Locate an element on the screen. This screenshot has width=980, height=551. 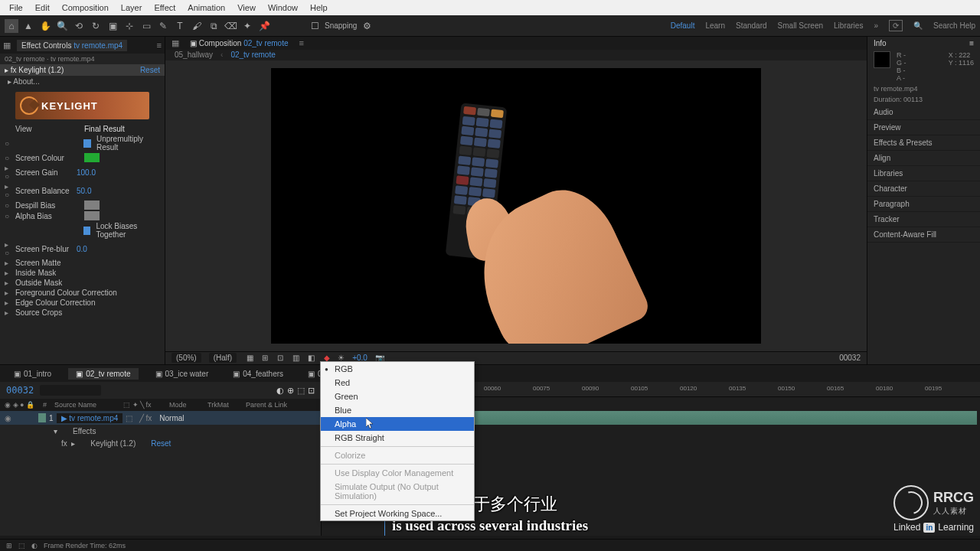
prop-group-inside-mask: ▸Inside Mask is located at coordinates (83, 272).